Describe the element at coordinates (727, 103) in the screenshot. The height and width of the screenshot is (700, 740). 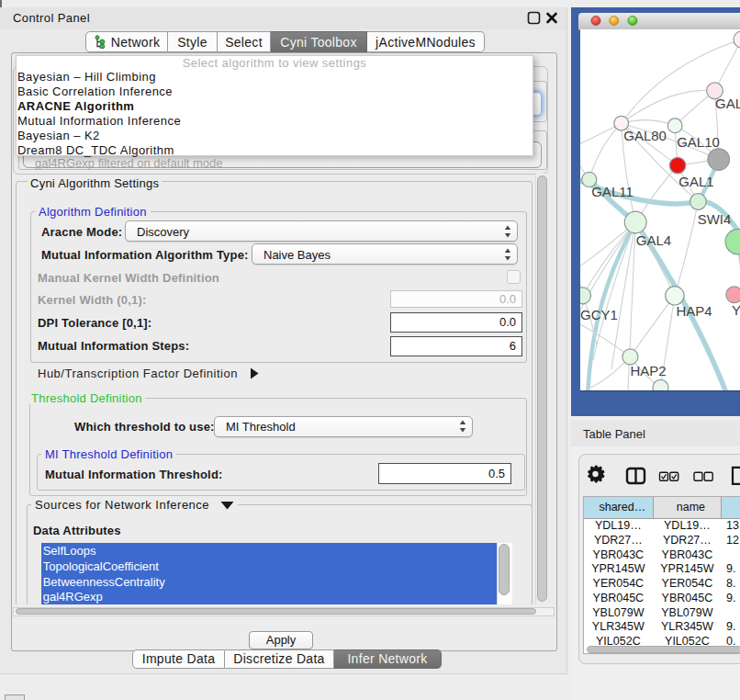
I see `svg-text: GAL7` at that location.